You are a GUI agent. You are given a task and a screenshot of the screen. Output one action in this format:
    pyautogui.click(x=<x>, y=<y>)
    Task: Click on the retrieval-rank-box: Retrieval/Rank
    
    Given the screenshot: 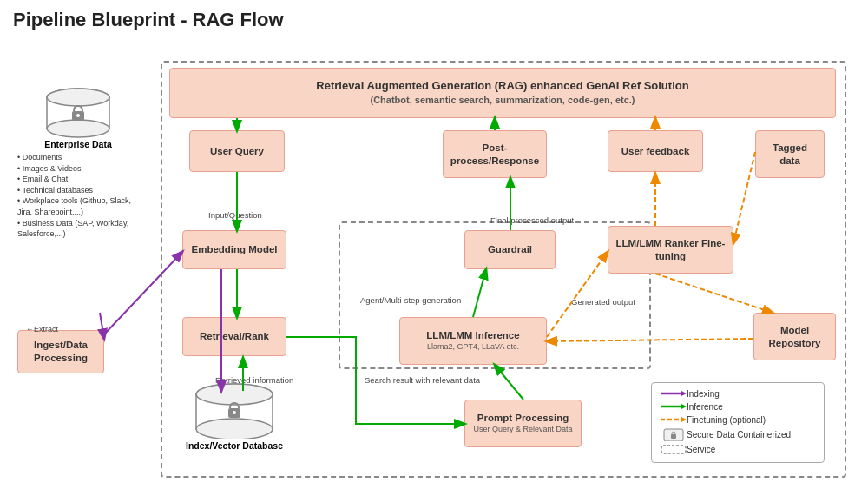 What is the action you would take?
    pyautogui.click(x=234, y=337)
    